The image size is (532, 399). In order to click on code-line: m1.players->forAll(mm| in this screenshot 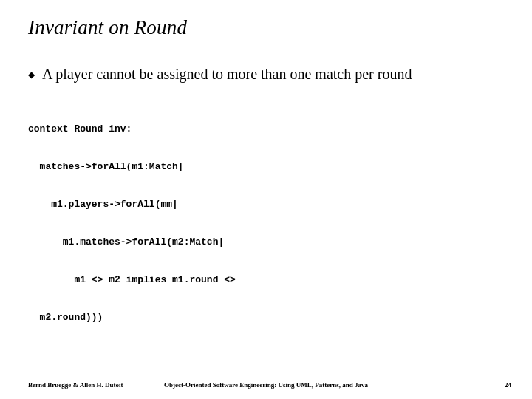, I will do `click(132, 204)`.